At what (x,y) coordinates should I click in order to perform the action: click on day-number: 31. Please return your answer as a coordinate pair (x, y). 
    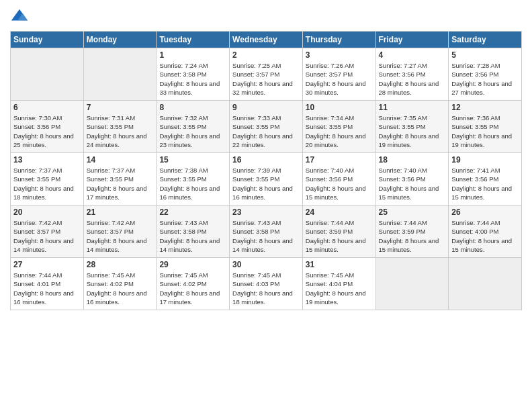
    Looking at the image, I should click on (339, 265).